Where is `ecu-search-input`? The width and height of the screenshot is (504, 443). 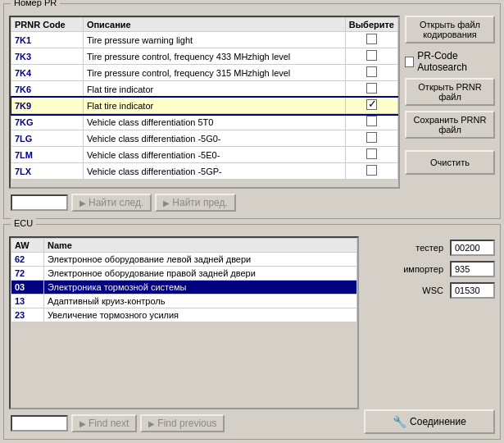
ecu-search-input is located at coordinates (39, 423).